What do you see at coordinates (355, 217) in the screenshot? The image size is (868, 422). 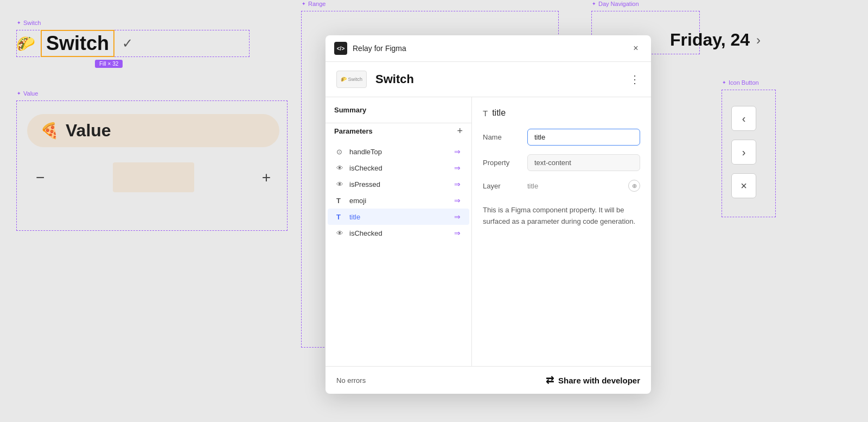 I see `param-name-title: title` at bounding box center [355, 217].